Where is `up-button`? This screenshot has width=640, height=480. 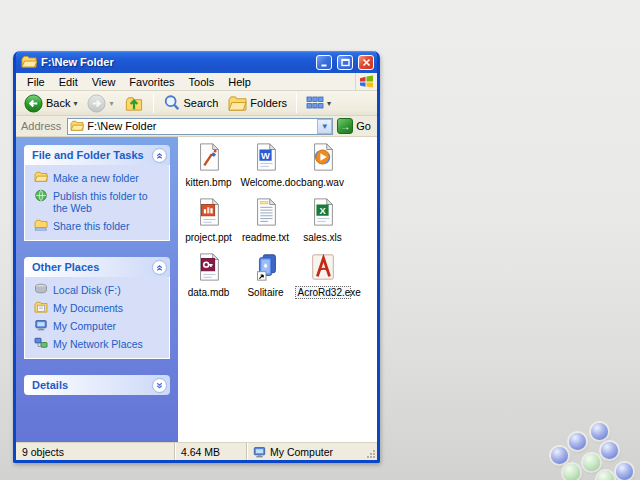
up-button is located at coordinates (134, 104).